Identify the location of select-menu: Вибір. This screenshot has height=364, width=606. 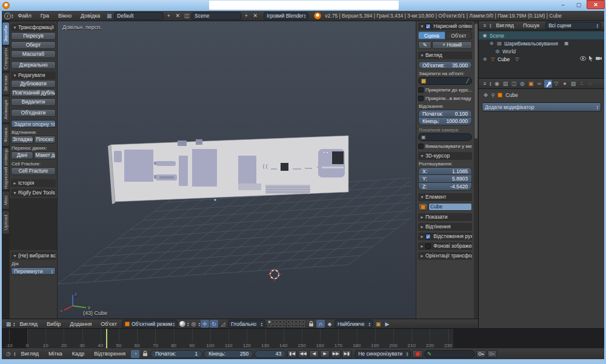
(53, 324).